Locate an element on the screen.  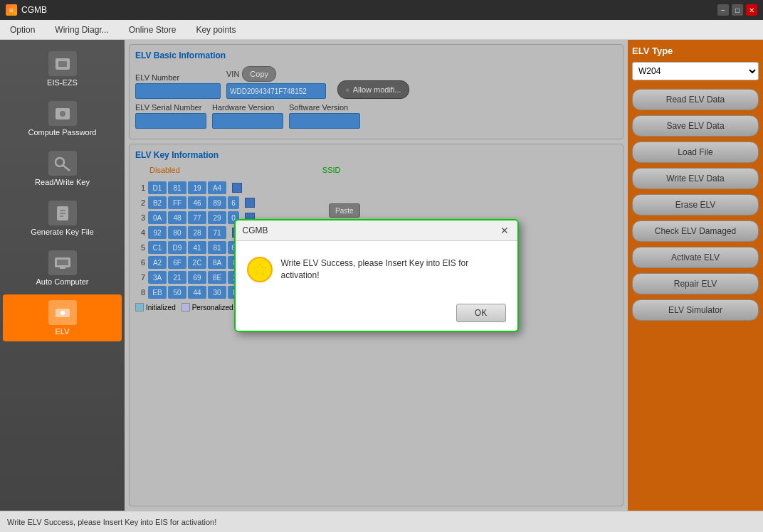
read-elv-data-button: Read ELV Data is located at coordinates (695, 100).